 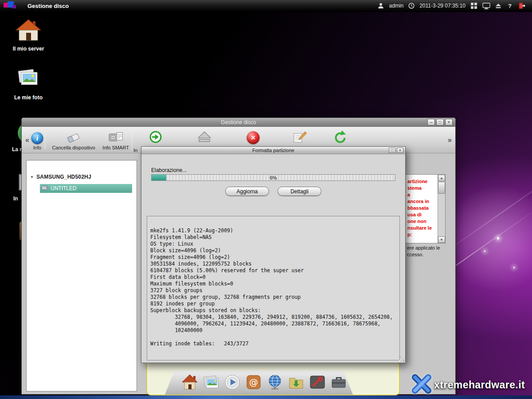 I want to click on dock-media-player-icon, so click(x=232, y=382).